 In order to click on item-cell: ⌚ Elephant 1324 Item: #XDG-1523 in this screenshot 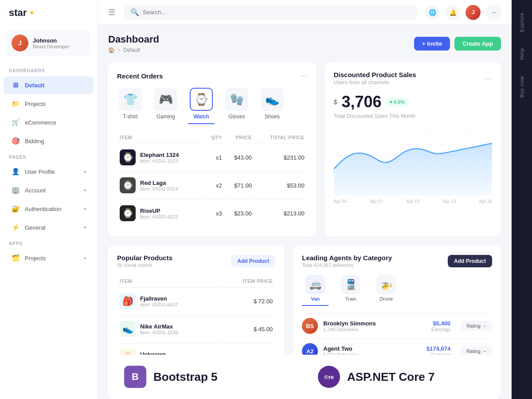, I will do `click(160, 157)`.